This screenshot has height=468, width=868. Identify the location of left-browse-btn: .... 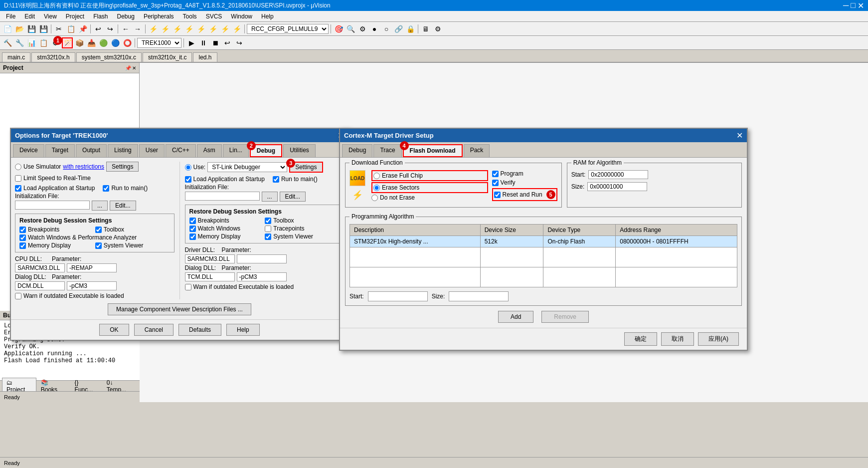
(100, 206).